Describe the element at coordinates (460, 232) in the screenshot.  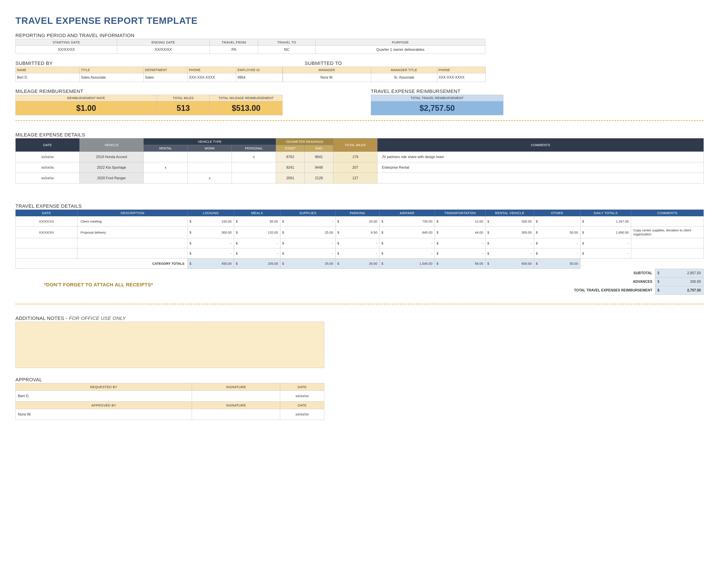
I see `td-transport: $44.00` at that location.